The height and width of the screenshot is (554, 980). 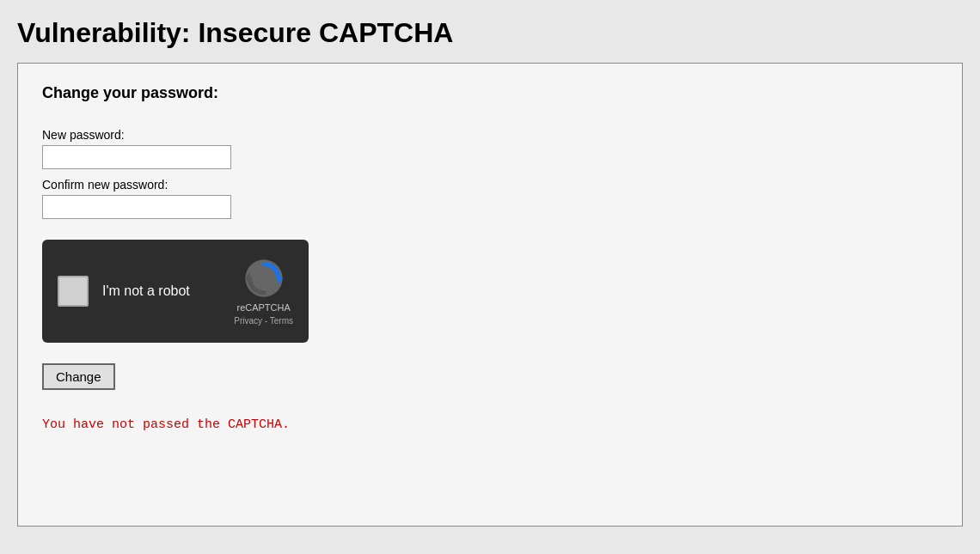 What do you see at coordinates (146, 291) in the screenshot?
I see `captcha-label: I'm not a robot` at bounding box center [146, 291].